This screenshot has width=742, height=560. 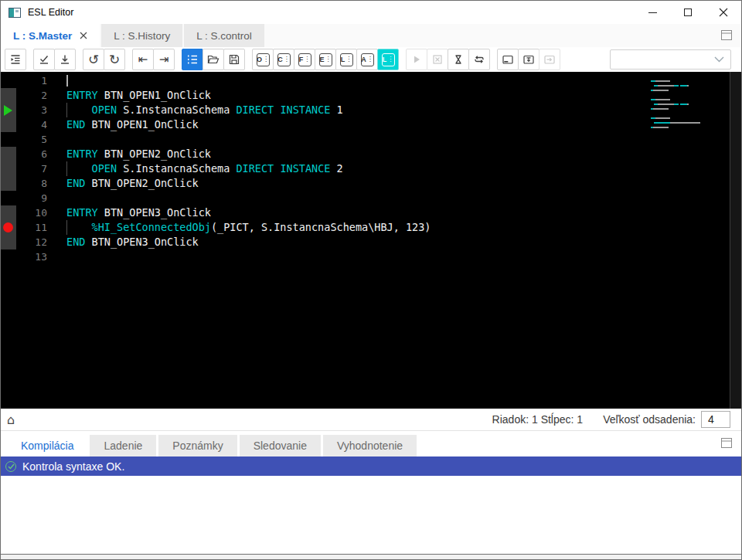 I want to click on code-line: 7 OPEN S.InstancnaSchema DIRECT INSTANCE…, so click(x=371, y=168).